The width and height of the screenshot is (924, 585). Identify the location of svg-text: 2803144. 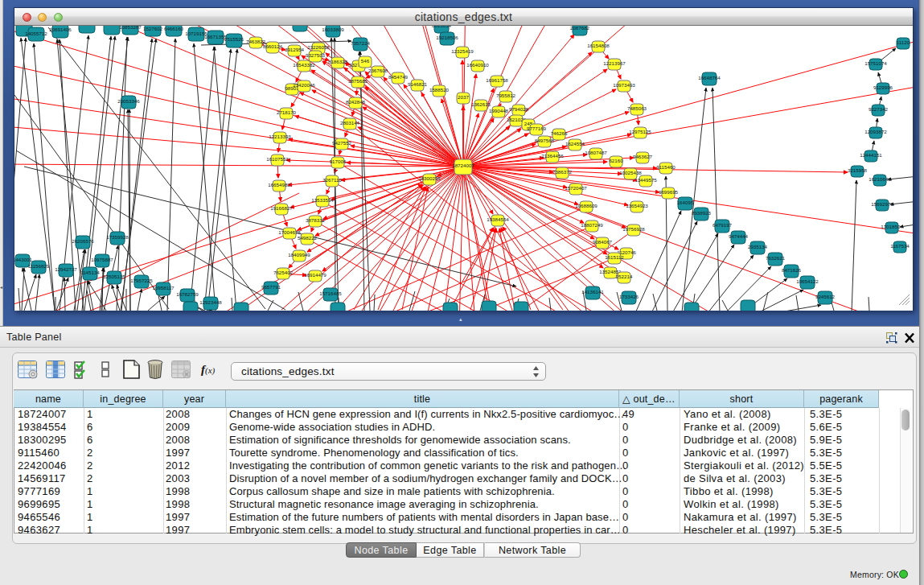
(351, 122).